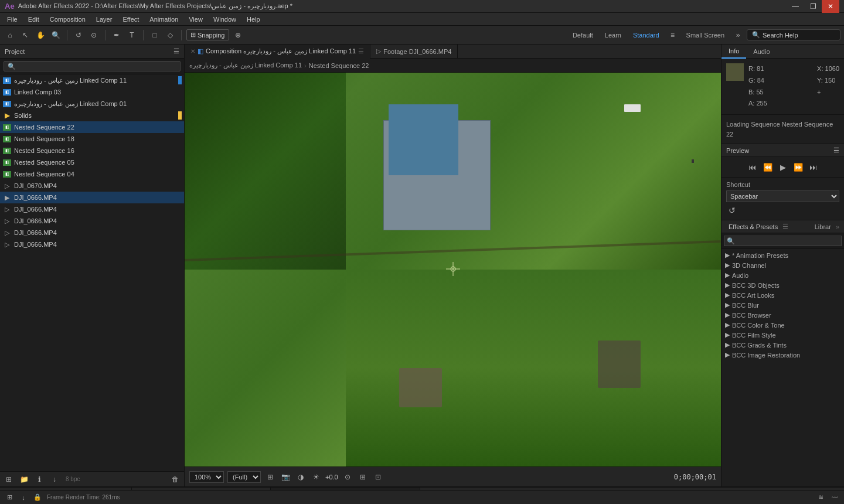  I want to click on workspace-menu-icon: ≡, so click(673, 35).